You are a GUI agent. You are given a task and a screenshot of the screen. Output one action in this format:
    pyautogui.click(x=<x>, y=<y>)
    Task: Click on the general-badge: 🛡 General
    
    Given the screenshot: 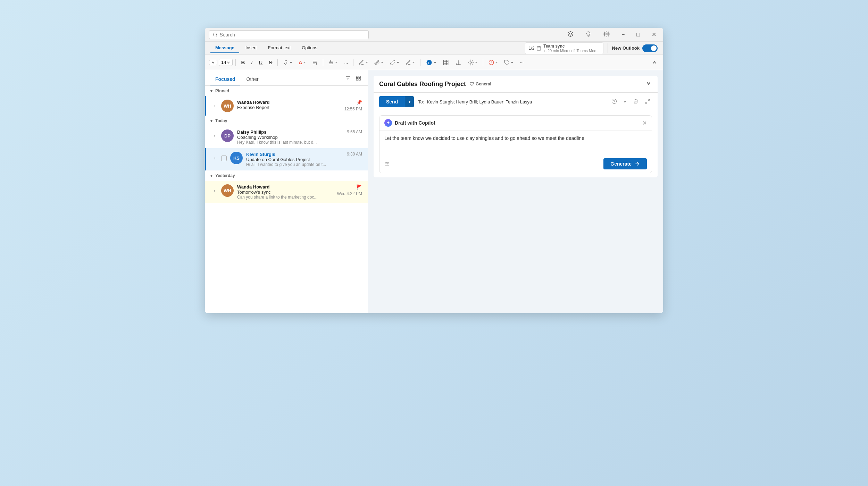 What is the action you would take?
    pyautogui.click(x=481, y=84)
    